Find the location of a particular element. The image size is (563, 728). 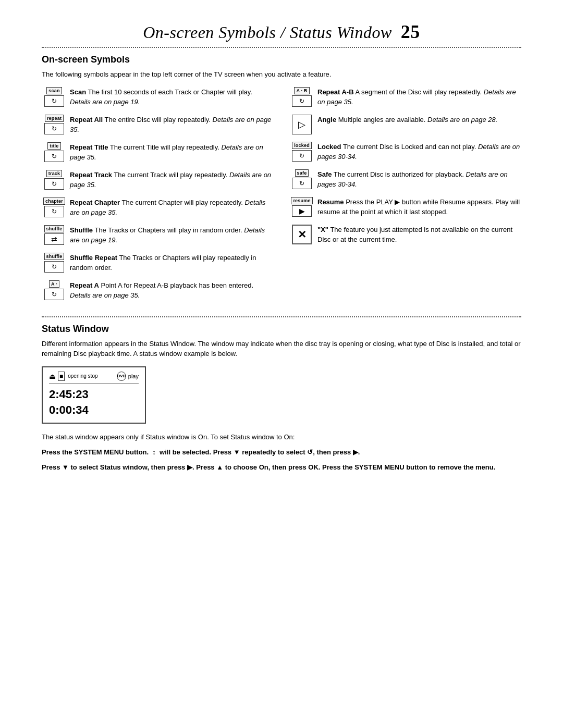

list-item: A · ↻ Repeat A Point A for Repeat A-B pl… is located at coordinates (157, 291).